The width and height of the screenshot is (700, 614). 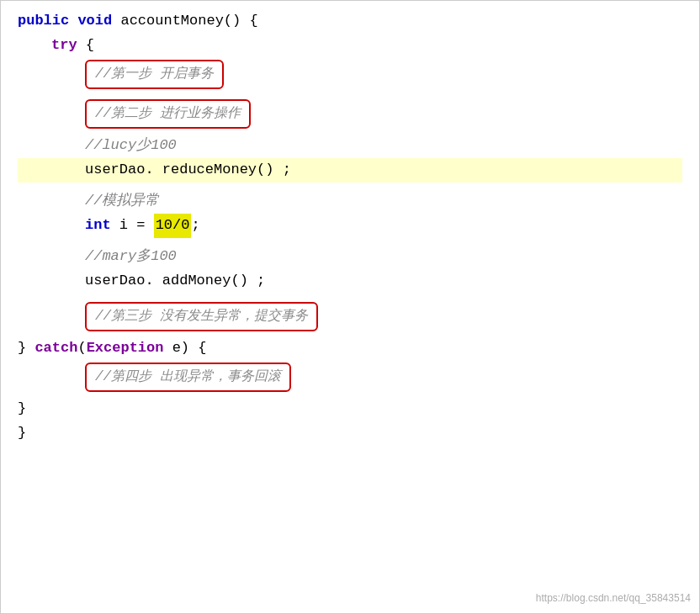 What do you see at coordinates (350, 225) in the screenshot?
I see `int-line: int i = 10/0 ;` at bounding box center [350, 225].